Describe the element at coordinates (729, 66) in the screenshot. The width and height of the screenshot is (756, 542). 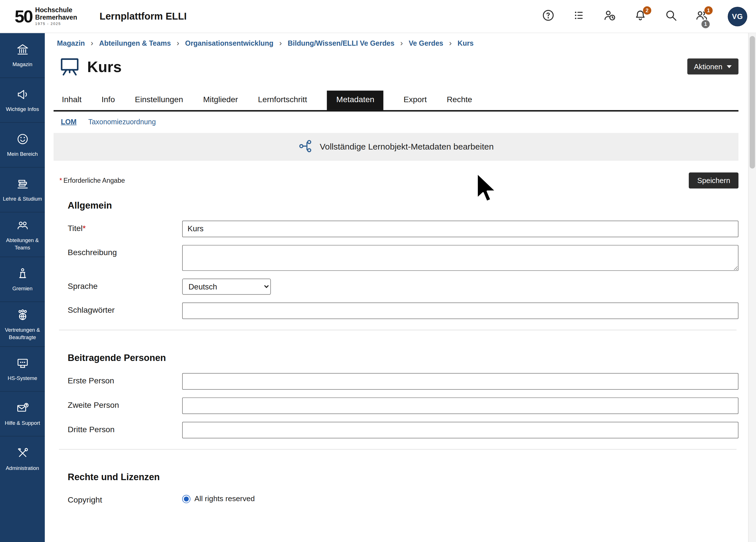
I see `chevron-down-icon` at that location.